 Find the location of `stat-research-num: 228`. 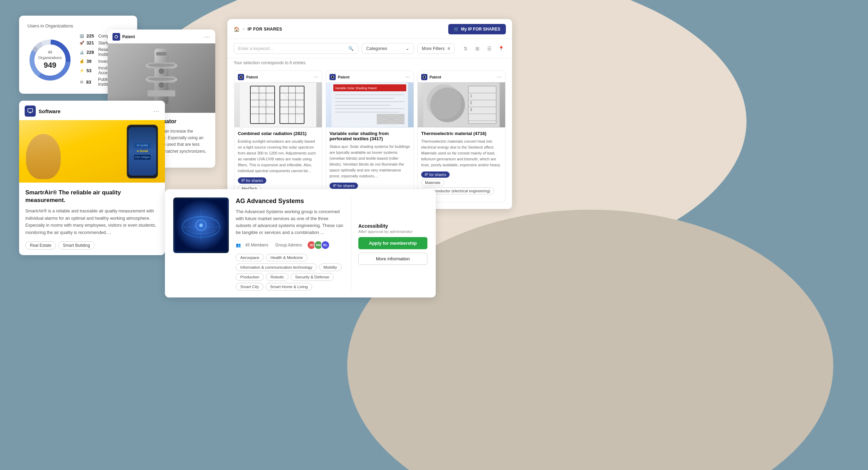

stat-research-num: 228 is located at coordinates (91, 52).